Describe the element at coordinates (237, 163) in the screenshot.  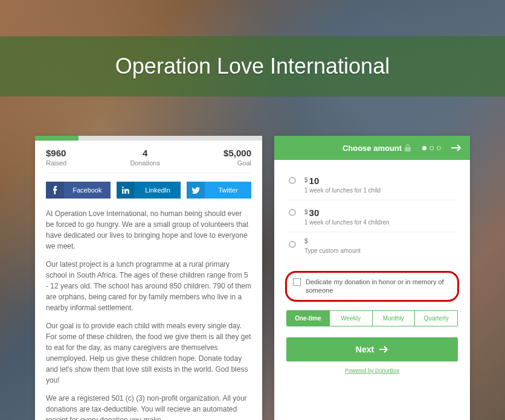
I see `goal-label: Goal` at that location.